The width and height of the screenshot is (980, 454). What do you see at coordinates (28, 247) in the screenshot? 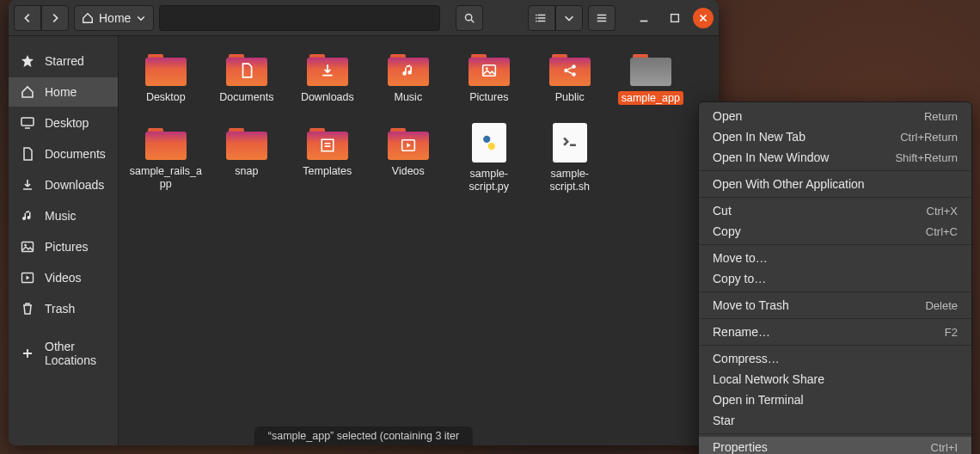
I see `picture-icon` at bounding box center [28, 247].